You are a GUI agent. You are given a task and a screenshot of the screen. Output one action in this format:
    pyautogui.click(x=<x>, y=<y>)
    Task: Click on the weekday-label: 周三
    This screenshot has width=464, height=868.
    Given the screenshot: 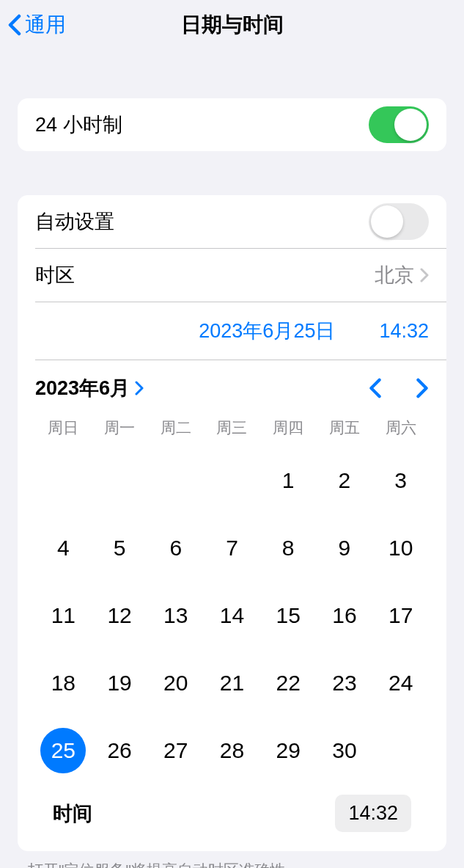 What is the action you would take?
    pyautogui.click(x=232, y=428)
    